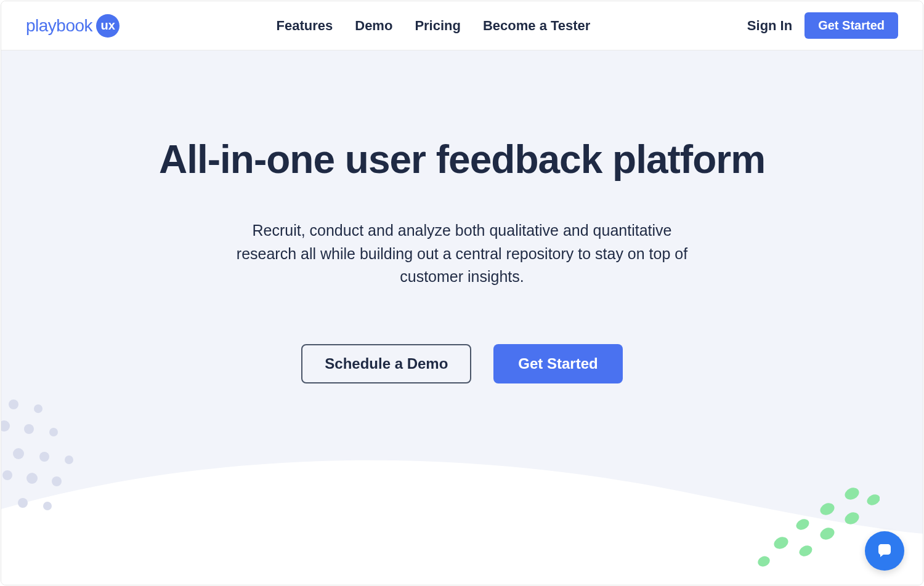 This screenshot has height=586, width=924. I want to click on nav-pricing: Pricing, so click(437, 26).